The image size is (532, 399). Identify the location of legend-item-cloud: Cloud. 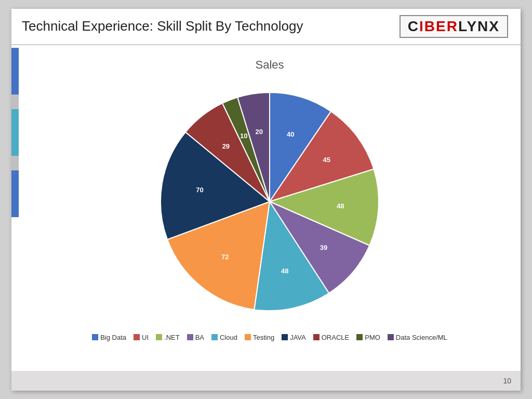
(224, 338).